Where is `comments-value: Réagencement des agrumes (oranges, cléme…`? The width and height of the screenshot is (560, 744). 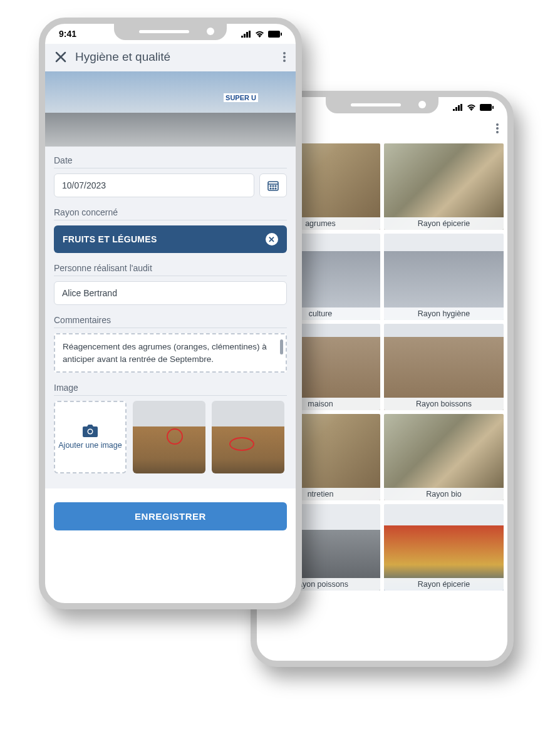 comments-value: Réagencement des agrumes (oranges, cléme… is located at coordinates (165, 353).